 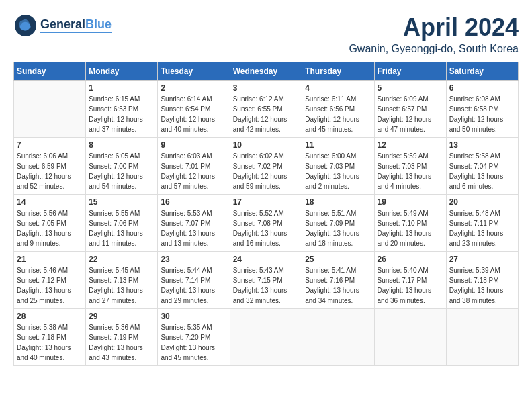 What do you see at coordinates (193, 171) in the screenshot?
I see `day-info: Sunrise: 6:03 AM Sunset: 7:01 PM Dayligh…` at bounding box center [193, 171].